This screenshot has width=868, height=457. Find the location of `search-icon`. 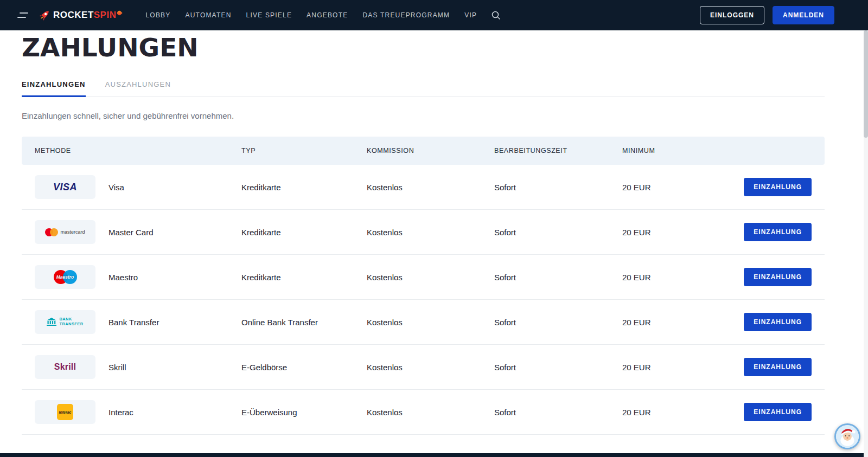

search-icon is located at coordinates (496, 15).